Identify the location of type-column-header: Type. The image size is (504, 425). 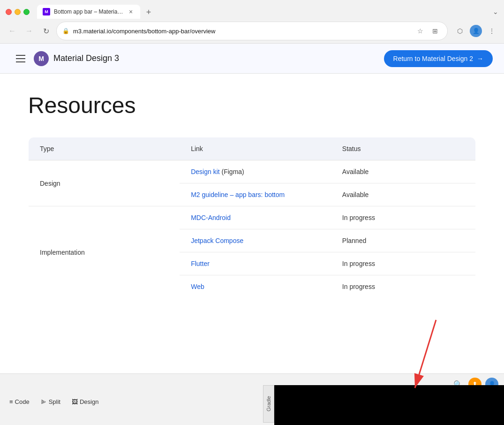
(104, 149).